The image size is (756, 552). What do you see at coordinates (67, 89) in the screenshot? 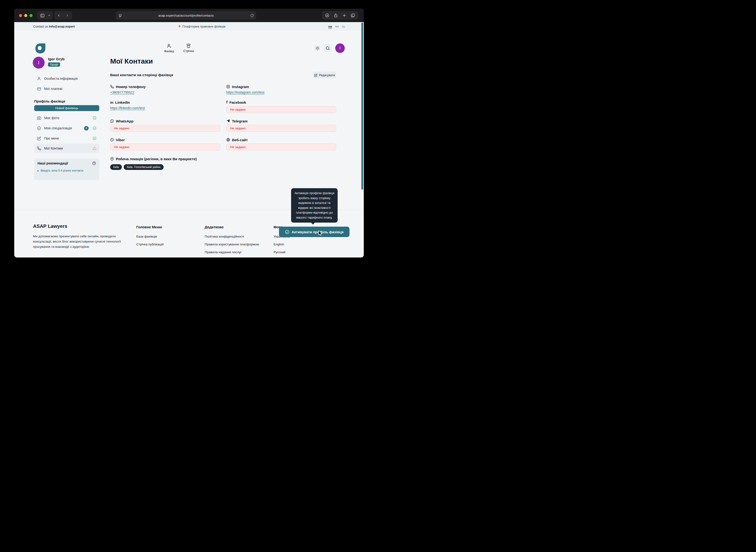
I see `sidebar-item-payments: Мої платежі` at bounding box center [67, 89].